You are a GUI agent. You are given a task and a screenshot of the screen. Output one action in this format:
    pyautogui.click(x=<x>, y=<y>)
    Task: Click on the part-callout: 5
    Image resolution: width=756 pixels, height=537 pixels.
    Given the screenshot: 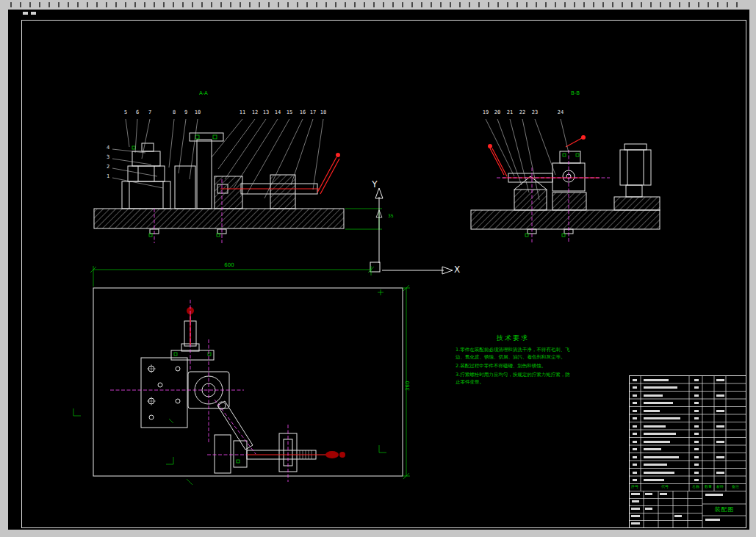 What is the action you would take?
    pyautogui.click(x=126, y=113)
    